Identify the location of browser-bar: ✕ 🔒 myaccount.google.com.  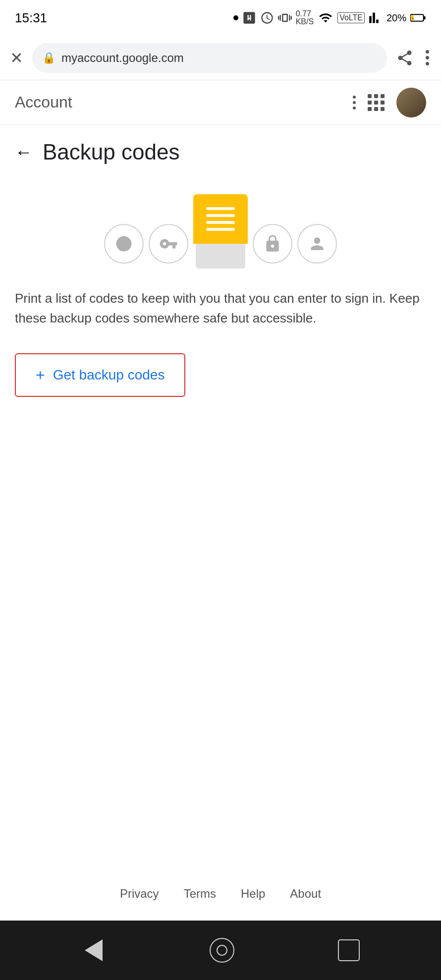
(220, 58).